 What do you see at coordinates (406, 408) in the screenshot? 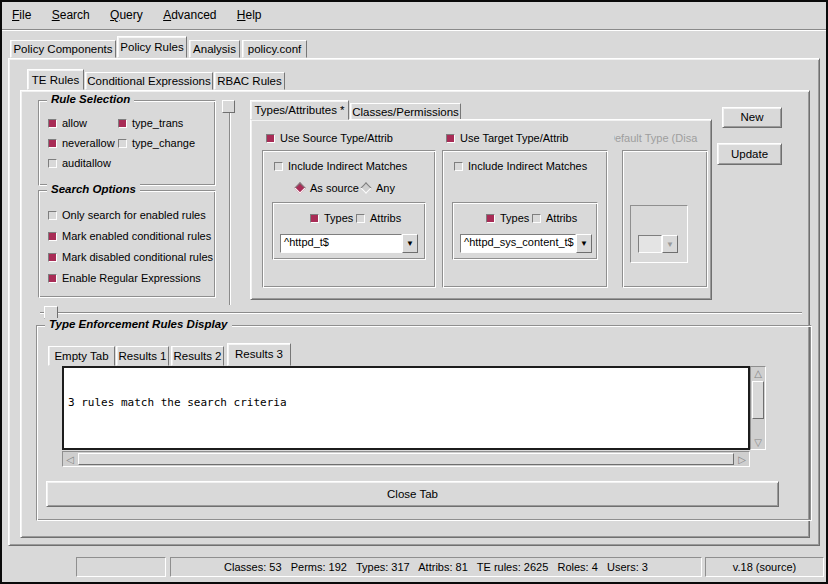
I see `results-text: 3 rules match the search criteria (5822)…` at bounding box center [406, 408].